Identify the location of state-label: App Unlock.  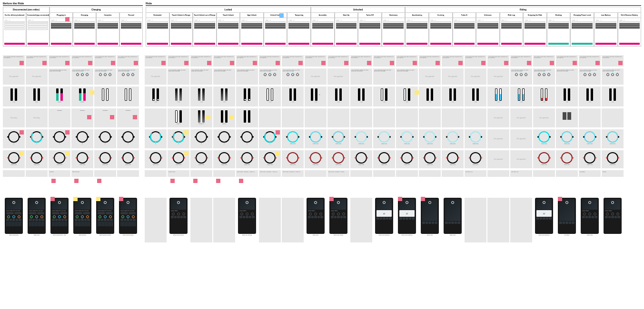
(252, 15).